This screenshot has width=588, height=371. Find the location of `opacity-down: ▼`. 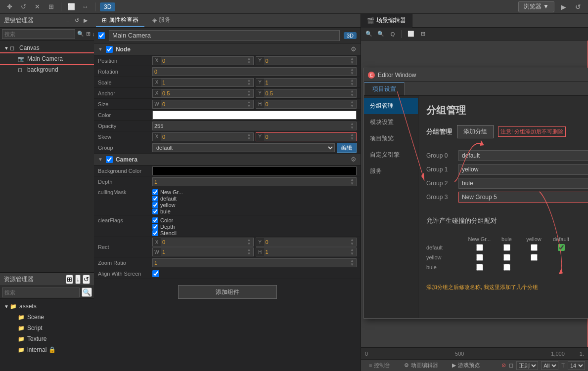

opacity-down: ▼ is located at coordinates (353, 128).